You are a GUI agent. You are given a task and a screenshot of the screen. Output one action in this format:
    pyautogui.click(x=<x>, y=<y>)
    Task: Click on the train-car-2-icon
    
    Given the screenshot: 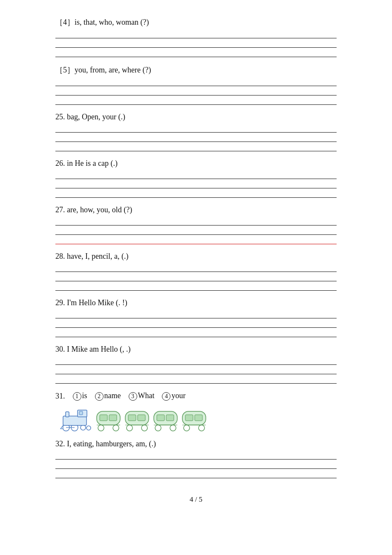 What is the action you would take?
    pyautogui.click(x=137, y=419)
    